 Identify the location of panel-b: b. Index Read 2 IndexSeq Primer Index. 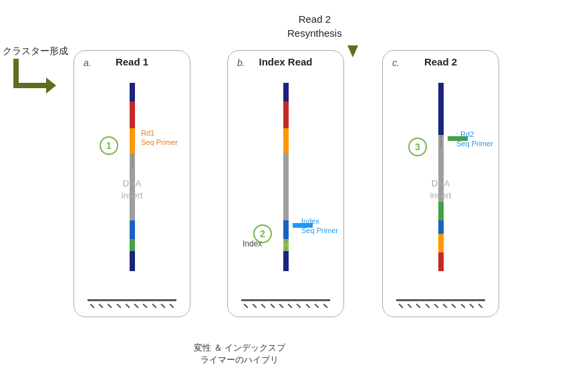
(286, 184).